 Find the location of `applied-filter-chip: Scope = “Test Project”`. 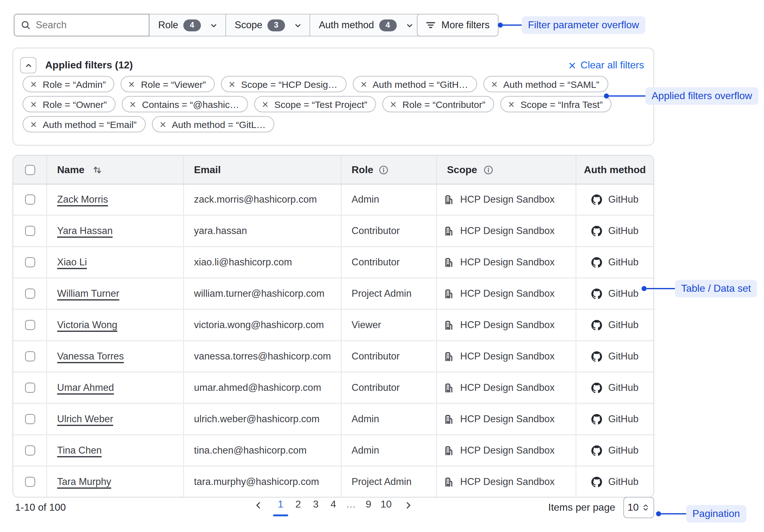

applied-filter-chip: Scope = “Test Project” is located at coordinates (315, 104).